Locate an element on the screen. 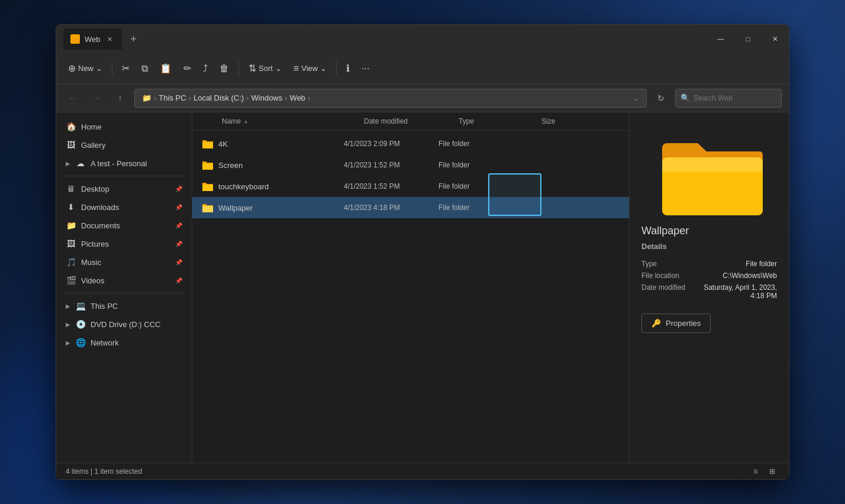 This screenshot has width=845, height=504. sidebar-label-network: Network is located at coordinates (105, 343).